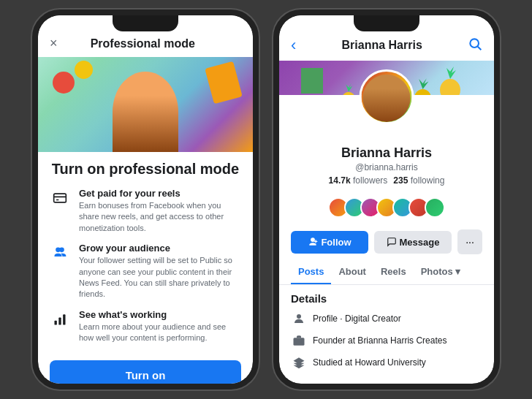 This screenshot has height=399, width=532. What do you see at coordinates (387, 273) in the screenshot?
I see `profile-tabs: Posts About Reels Photos ▾` at bounding box center [387, 273].